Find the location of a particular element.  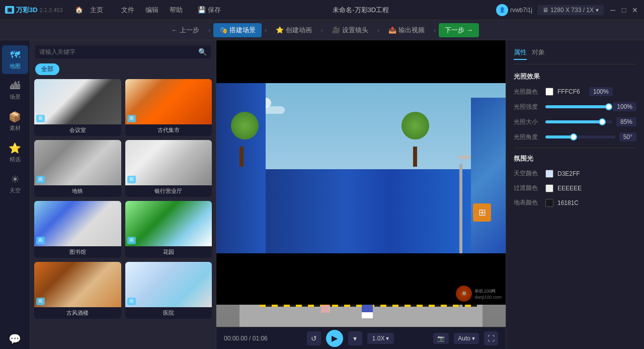

chevron-icon-3: › is located at coordinates (322, 30).